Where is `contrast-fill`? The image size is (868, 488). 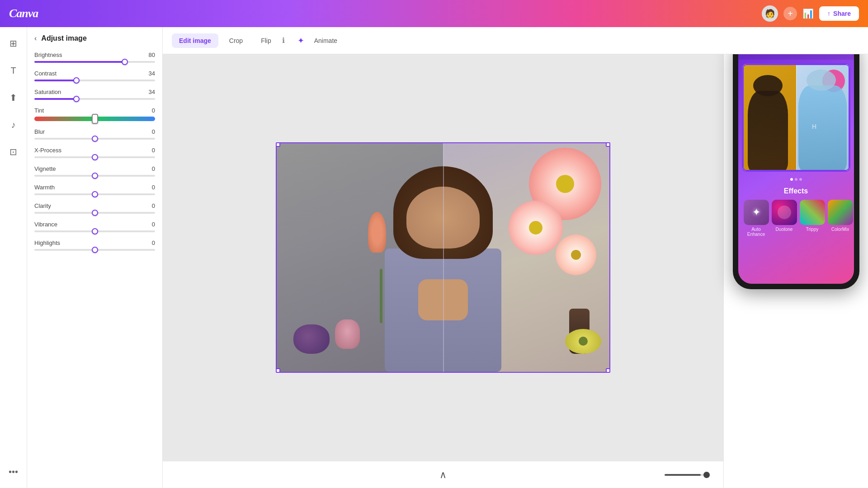
contrast-fill is located at coordinates (55, 80).